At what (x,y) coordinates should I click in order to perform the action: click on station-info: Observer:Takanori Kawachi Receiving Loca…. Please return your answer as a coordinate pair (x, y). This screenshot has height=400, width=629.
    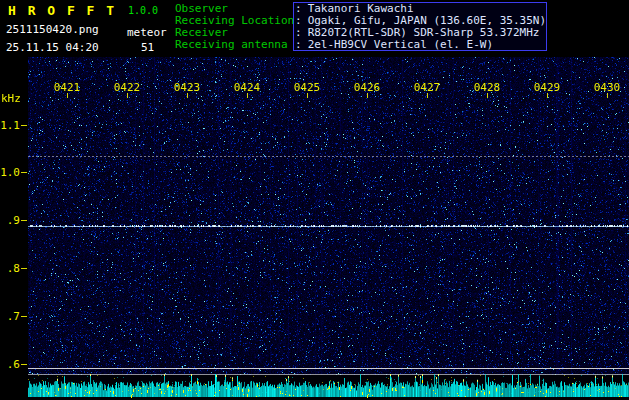
    Looking at the image, I should click on (360, 27).